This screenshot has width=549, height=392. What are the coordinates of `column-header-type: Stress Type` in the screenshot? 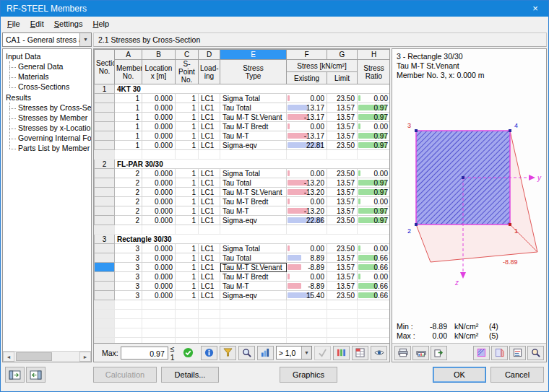 It's located at (254, 72).